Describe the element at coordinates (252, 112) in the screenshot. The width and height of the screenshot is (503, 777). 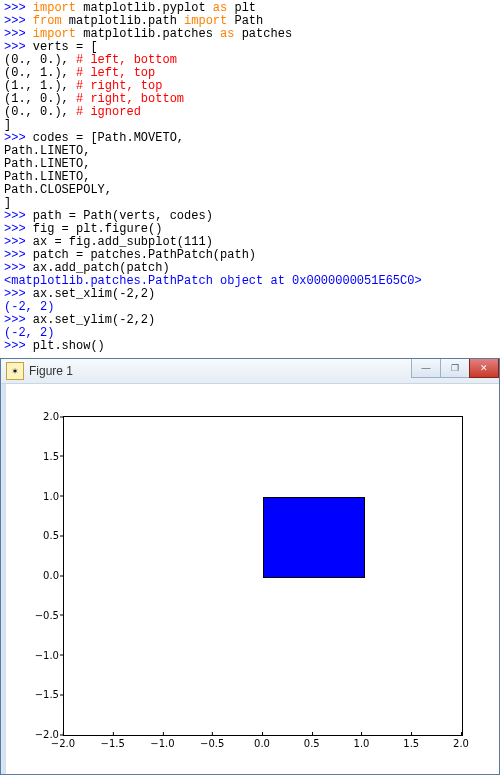
I see `console-line: (0., 0.), # ignored` at that location.